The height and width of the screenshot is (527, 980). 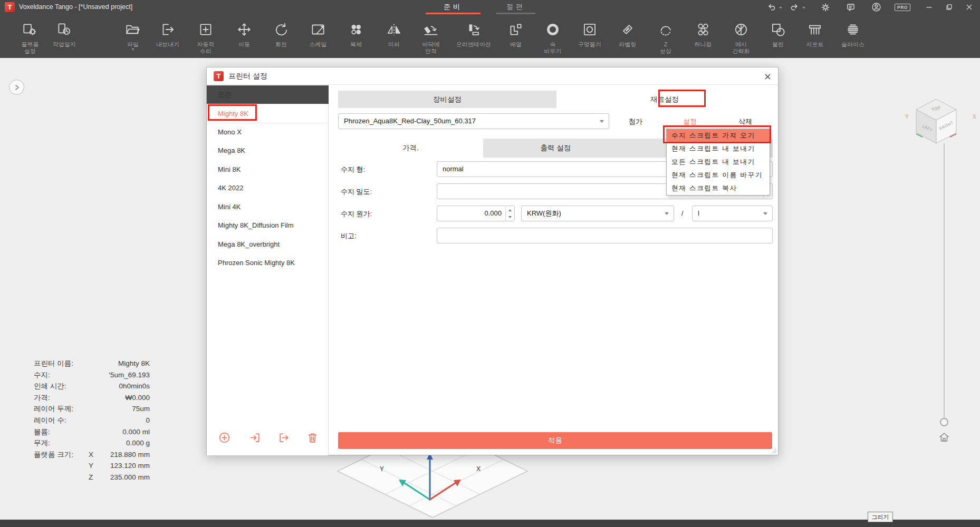 What do you see at coordinates (598, 213) in the screenshot?
I see `currency-select: KRW(원화)` at bounding box center [598, 213].